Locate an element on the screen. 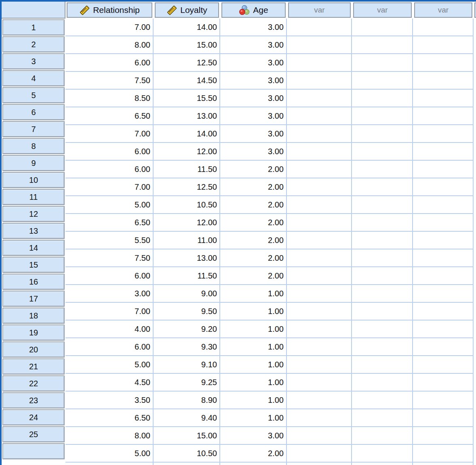 Image resolution: width=476 pixels, height=465 pixels. data-cell: 5.50 is located at coordinates (110, 241).